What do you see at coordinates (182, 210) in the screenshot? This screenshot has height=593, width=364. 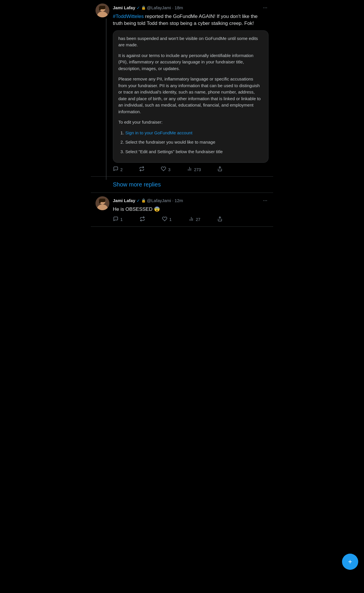 I see `tweet-2: Jami Lafay ✓ 🔒 @LafayJami · 12m ··· He i…` at bounding box center [182, 210].